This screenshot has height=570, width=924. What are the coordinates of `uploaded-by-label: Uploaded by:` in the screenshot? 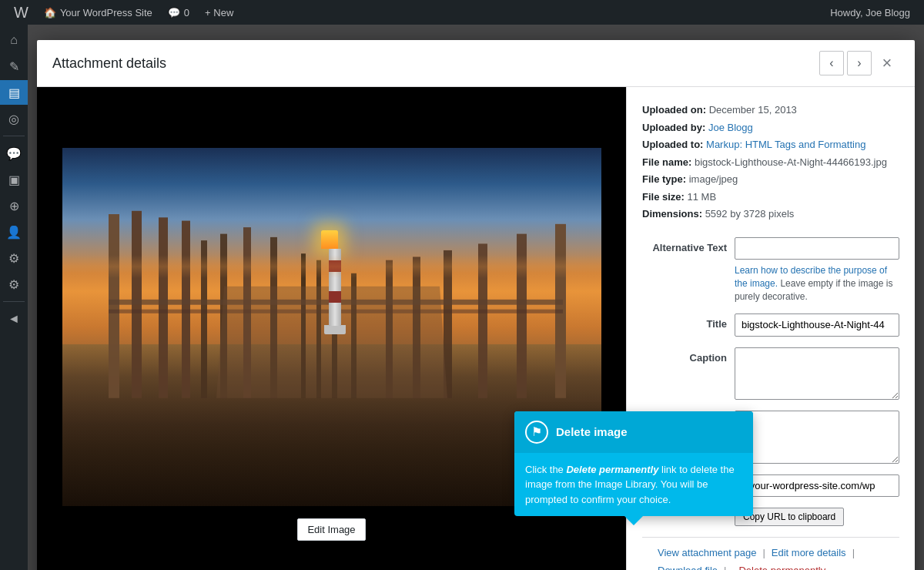 It's located at (674, 128).